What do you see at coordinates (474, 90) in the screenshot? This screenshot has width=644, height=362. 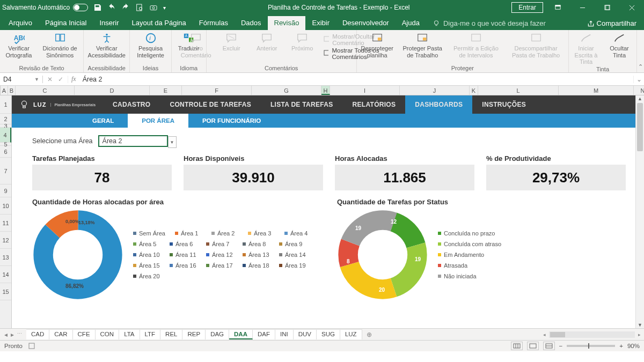 I see `col-header-K: K` at bounding box center [474, 90].